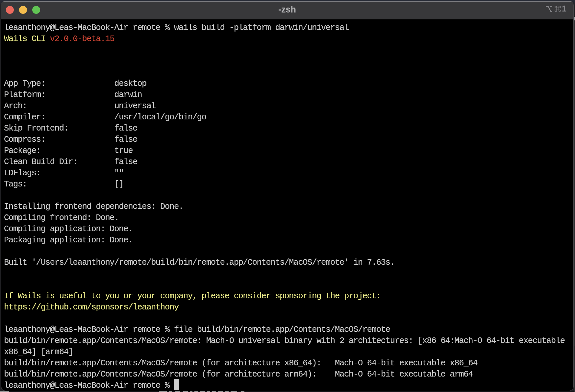 This screenshot has width=575, height=392. I want to click on svg-text: 1, so click(564, 9).